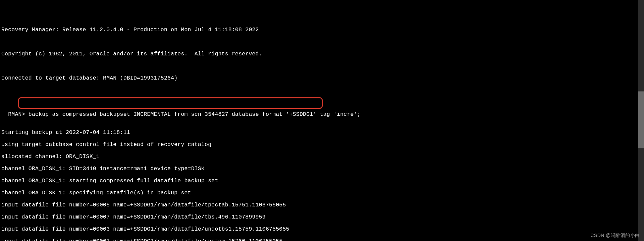 Image resolution: width=644 pixels, height=241 pixels. Describe the element at coordinates (170, 103) in the screenshot. I see `command-highlight-box` at that location.